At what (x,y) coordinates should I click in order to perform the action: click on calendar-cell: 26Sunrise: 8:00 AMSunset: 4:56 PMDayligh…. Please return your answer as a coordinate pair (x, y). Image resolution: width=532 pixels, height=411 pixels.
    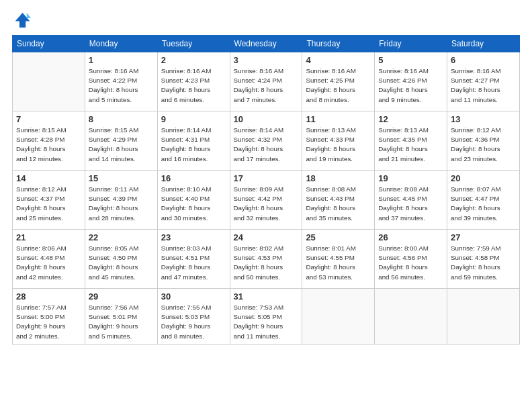
    Looking at the image, I should click on (411, 259).